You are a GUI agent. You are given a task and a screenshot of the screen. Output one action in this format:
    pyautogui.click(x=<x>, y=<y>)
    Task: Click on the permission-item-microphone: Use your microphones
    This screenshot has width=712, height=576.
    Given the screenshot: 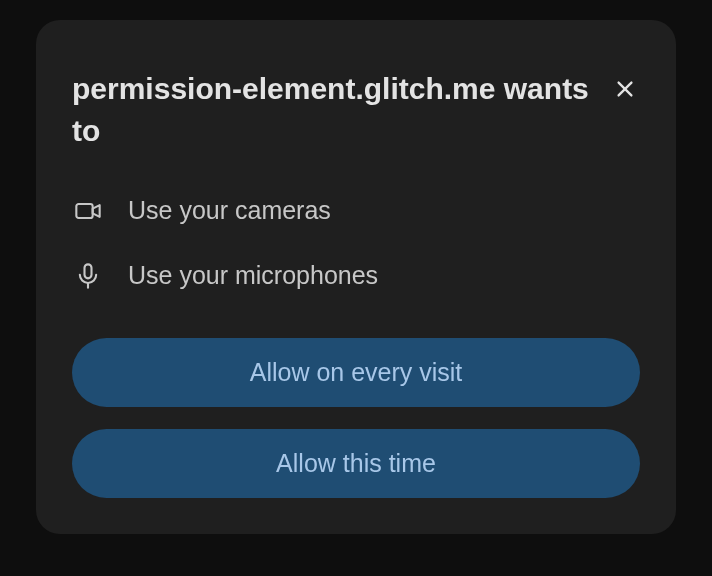 What is the action you would take?
    pyautogui.click(x=357, y=276)
    